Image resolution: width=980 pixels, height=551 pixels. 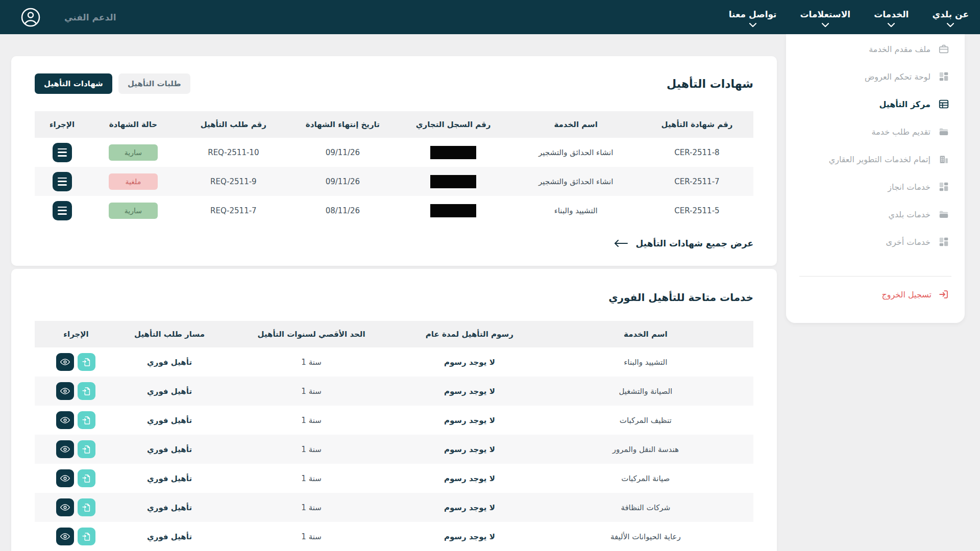 I want to click on nav-item-contact-us: تواصل معنا, so click(x=753, y=17).